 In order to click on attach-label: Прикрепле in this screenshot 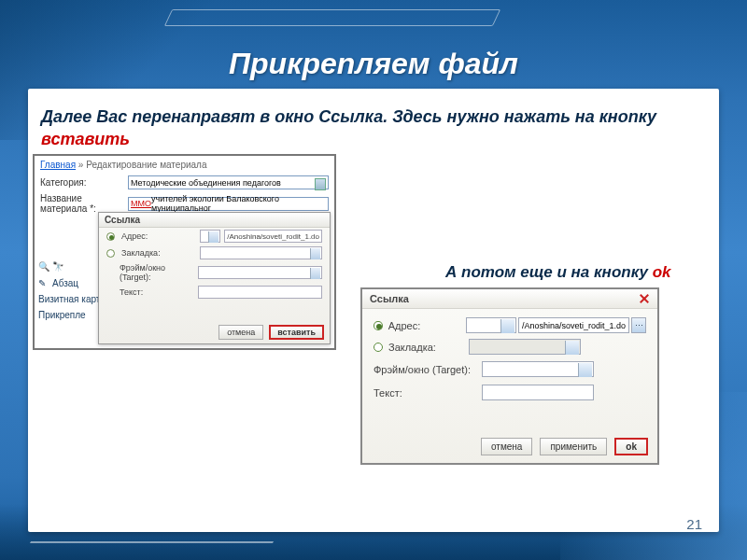, I will do `click(69, 315)`.